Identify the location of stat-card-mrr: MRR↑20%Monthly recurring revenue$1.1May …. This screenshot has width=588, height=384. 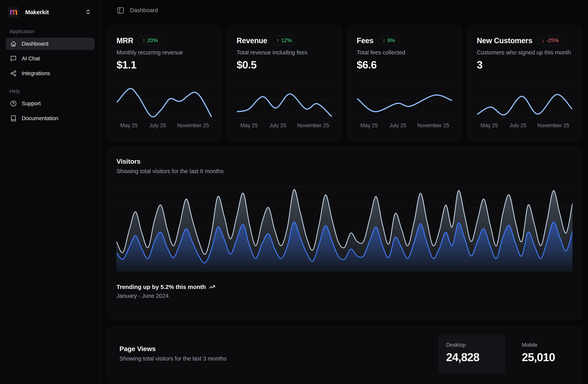
(164, 84).